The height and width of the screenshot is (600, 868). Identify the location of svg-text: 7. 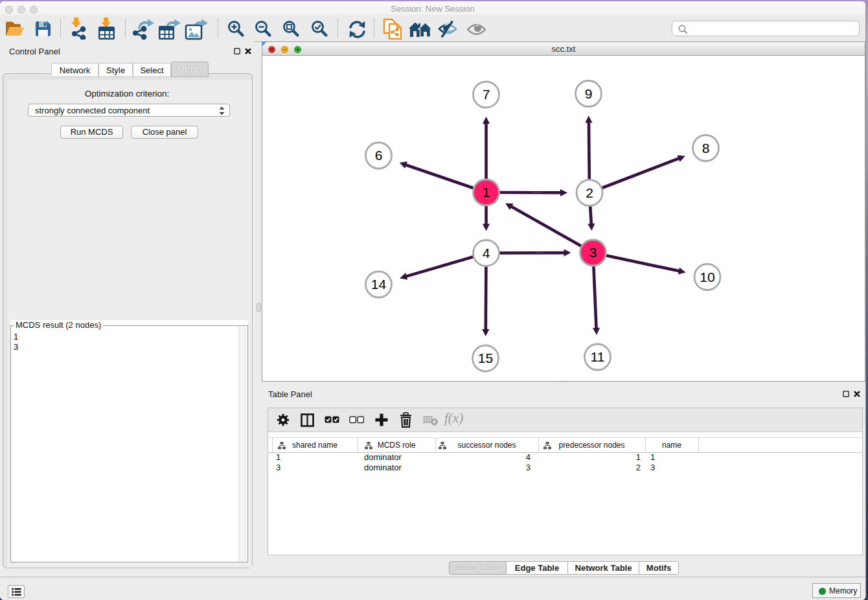
(486, 95).